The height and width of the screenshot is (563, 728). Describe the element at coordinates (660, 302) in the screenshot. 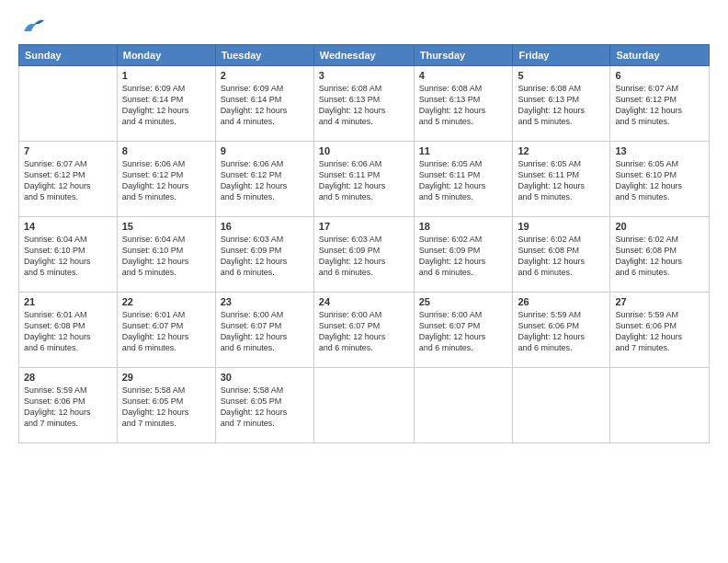

I see `day-number: 27` at that location.